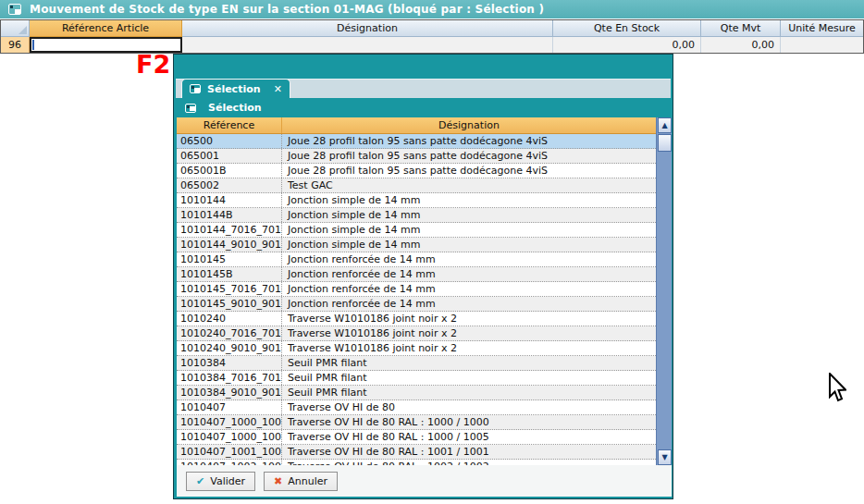  What do you see at coordinates (416, 437) in the screenshot?
I see `list-item: 1010407_1000_1005 Traverse OV HI de 80 R…` at bounding box center [416, 437].